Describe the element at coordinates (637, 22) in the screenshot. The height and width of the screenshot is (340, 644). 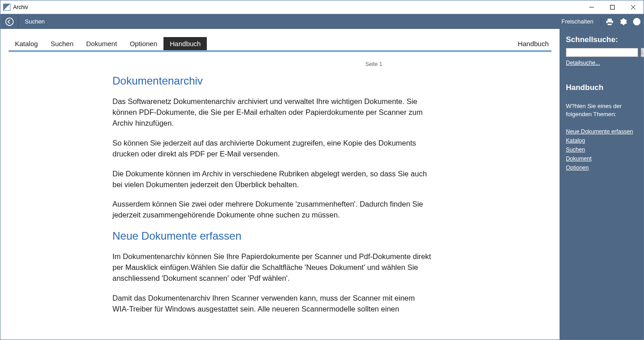
I see `info-icon` at that location.